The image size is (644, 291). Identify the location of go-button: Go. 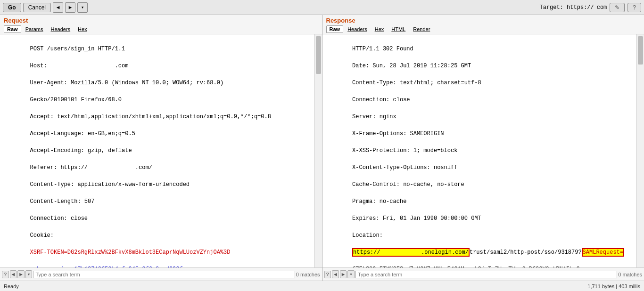
(12, 8).